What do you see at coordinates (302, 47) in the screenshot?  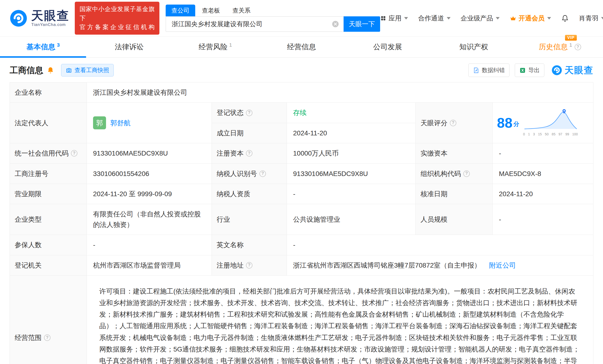 I see `tab-operation-info: 经营信息` at bounding box center [302, 47].